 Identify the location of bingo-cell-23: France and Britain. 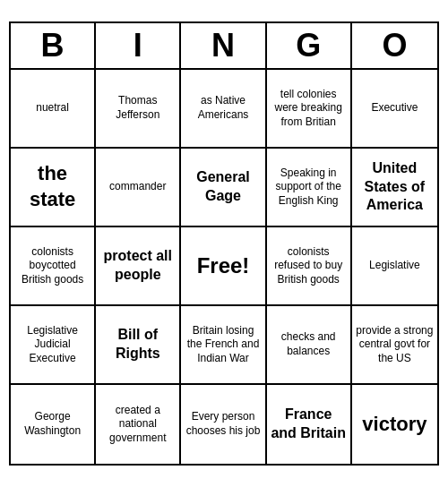
(310, 424).